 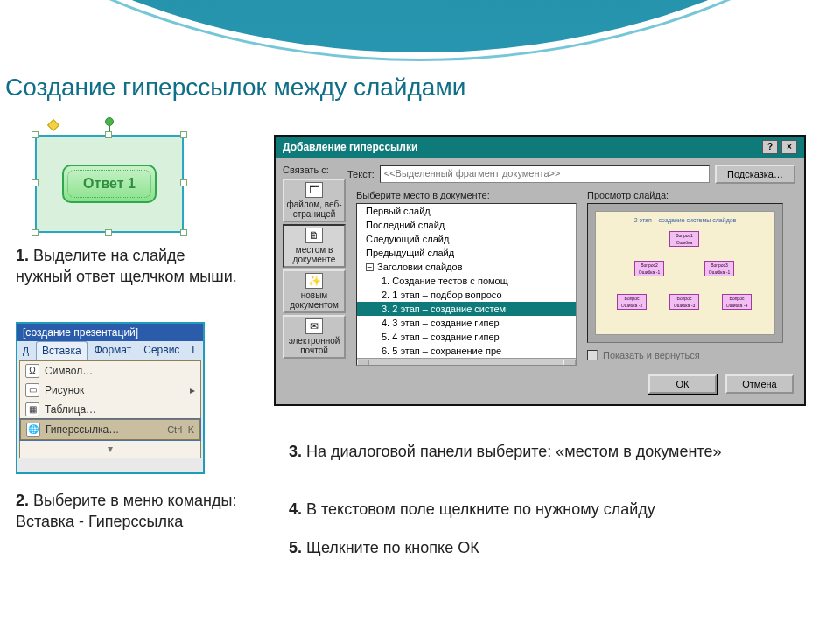 What do you see at coordinates (110, 410) in the screenshot?
I see `menu-item-table: ▦Таблица…` at bounding box center [110, 410].